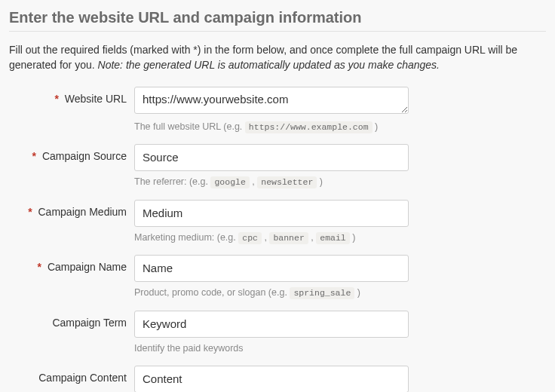  I want to click on row-campaign-term: Campaign Term Identify the paid keywords, so click(278, 333).